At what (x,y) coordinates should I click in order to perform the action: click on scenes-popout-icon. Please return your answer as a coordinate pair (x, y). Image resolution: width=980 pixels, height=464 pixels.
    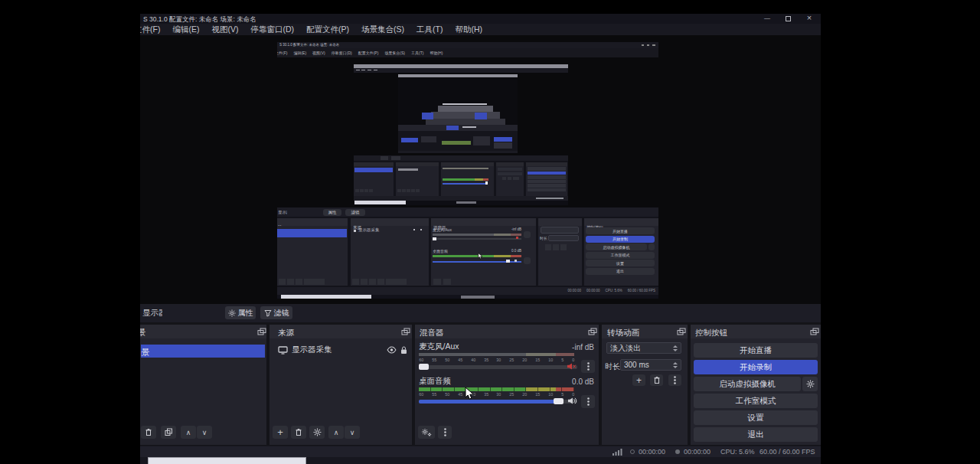
    Looking at the image, I should click on (262, 332).